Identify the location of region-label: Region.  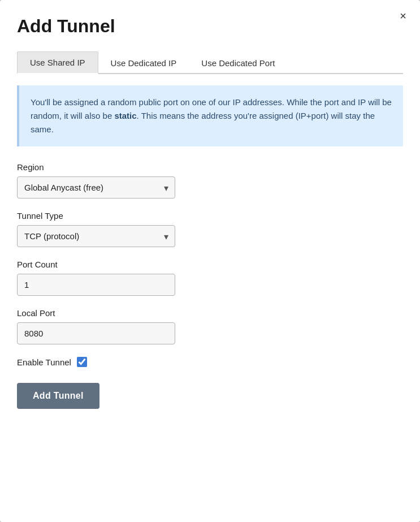
(210, 167).